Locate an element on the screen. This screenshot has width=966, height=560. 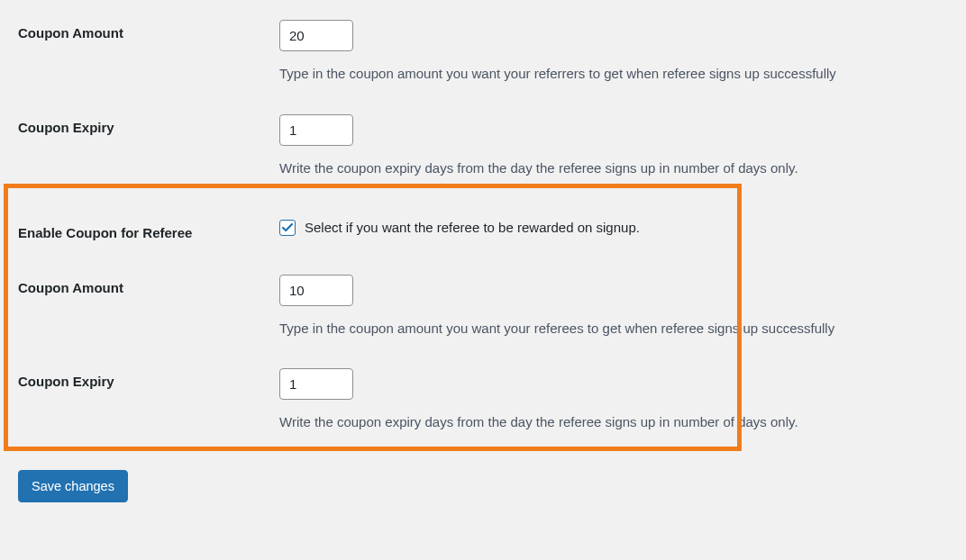
referrer-coupon-expiry-input is located at coordinates (316, 130).